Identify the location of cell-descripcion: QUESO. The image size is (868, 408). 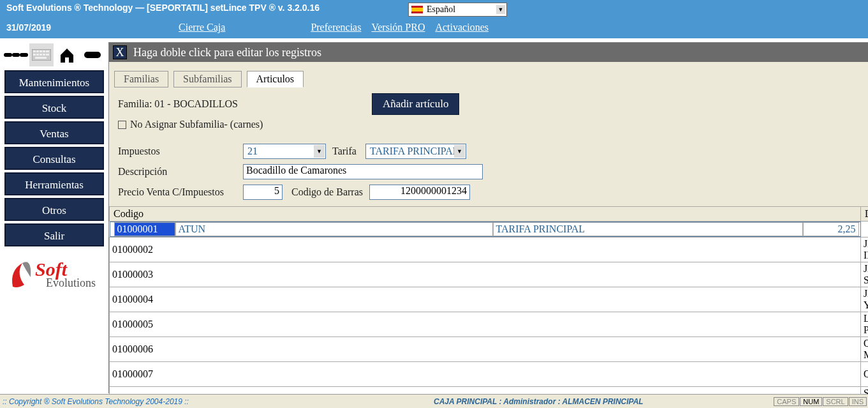
(865, 374).